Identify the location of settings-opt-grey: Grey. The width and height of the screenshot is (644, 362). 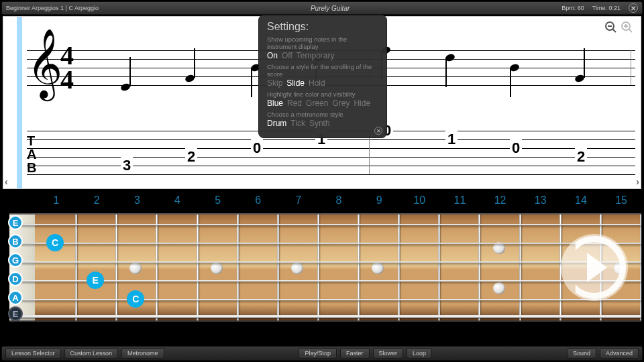
(341, 103).